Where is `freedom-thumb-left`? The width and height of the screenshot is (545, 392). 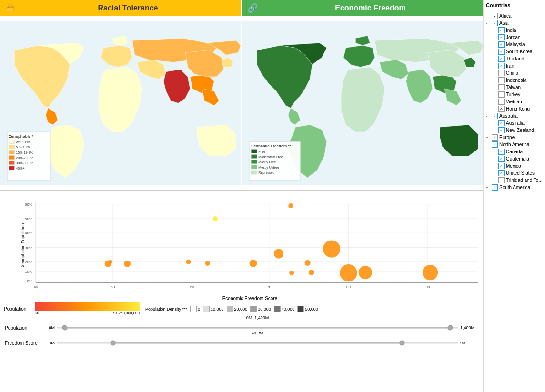
freedom-thumb-left is located at coordinates (113, 343).